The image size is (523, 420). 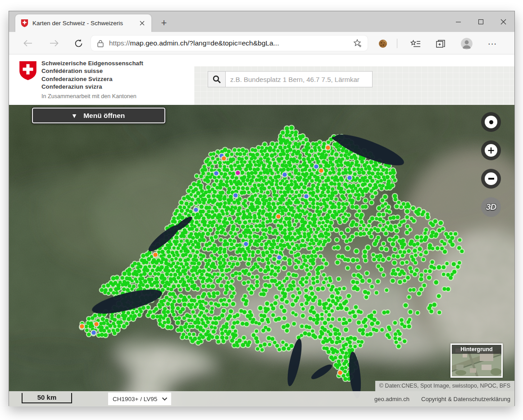 I want to click on profile-avatar, so click(x=467, y=44).